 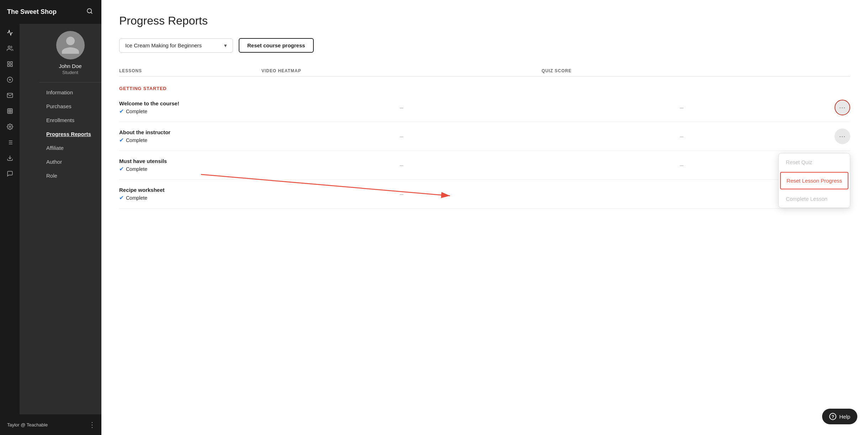 I want to click on nav-icon-revenue, so click(x=10, y=80).